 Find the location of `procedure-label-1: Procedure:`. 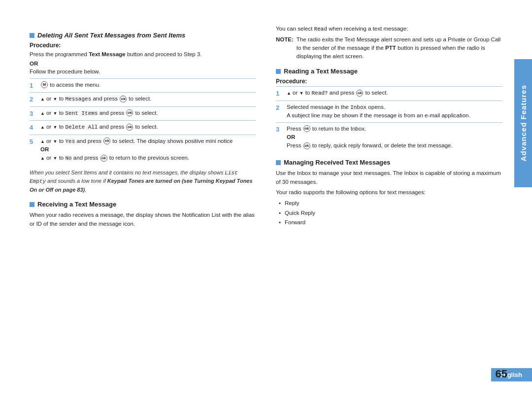

procedure-label-1: Procedure: is located at coordinates (143, 45).